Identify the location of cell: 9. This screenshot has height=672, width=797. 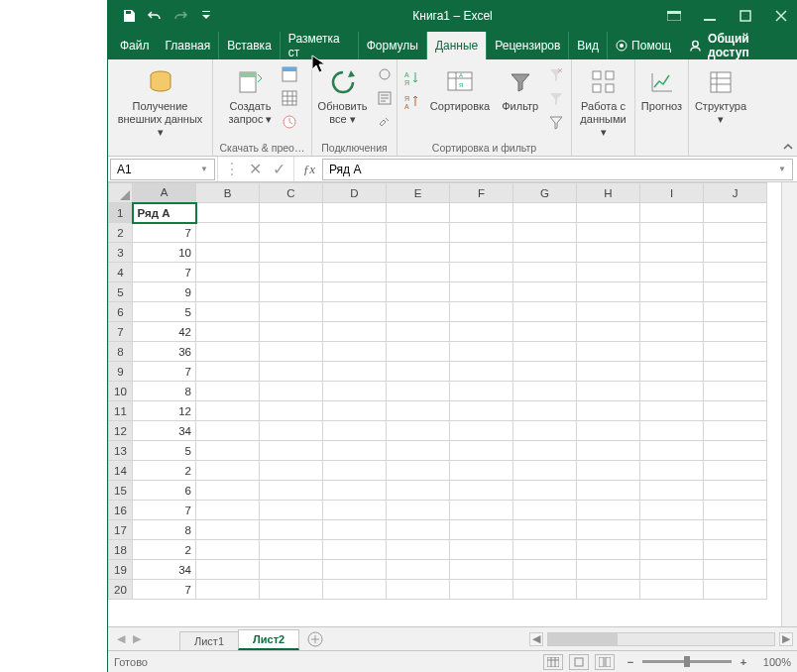
(165, 292).